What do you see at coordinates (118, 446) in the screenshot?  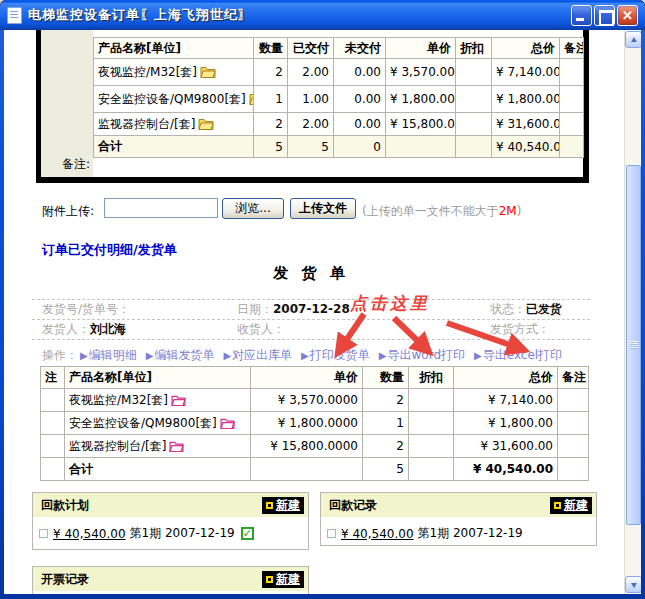 I see `product-name: 监视器控制台/[套]` at bounding box center [118, 446].